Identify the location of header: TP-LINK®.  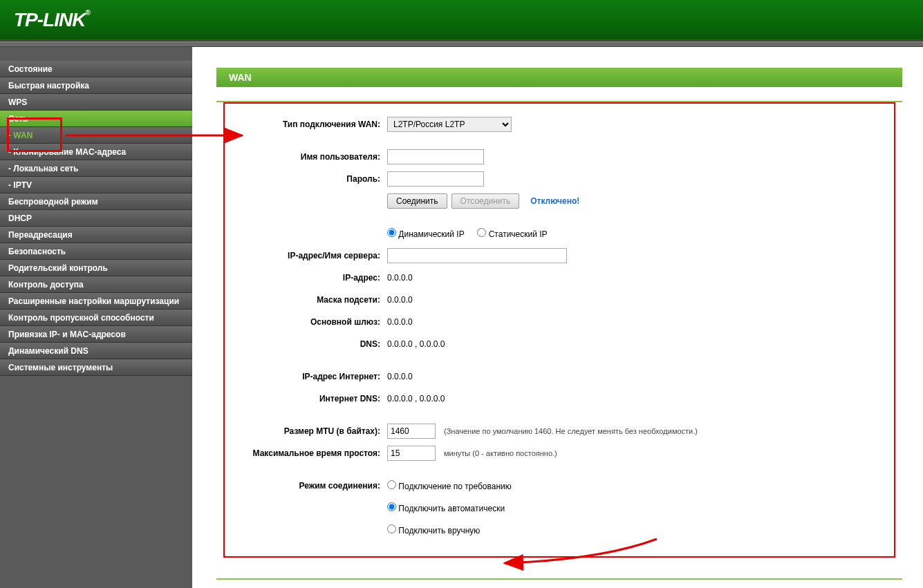
(462, 21).